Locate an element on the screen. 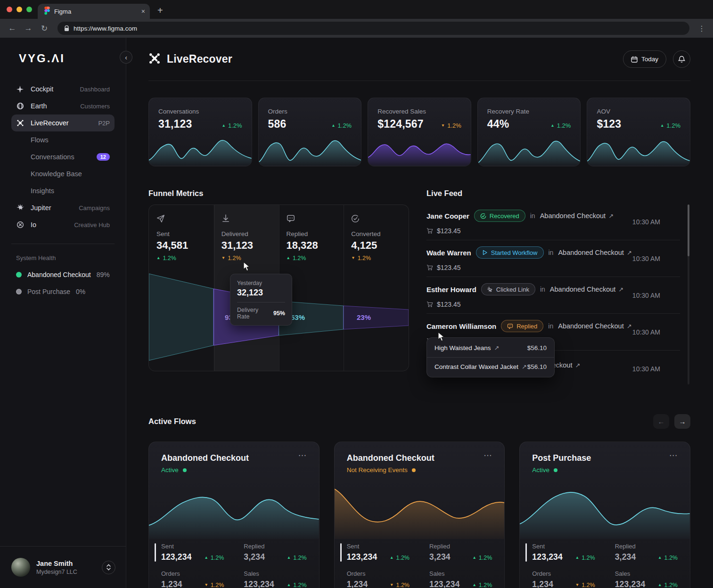 This screenshot has width=713, height=588. browser-tab: Figma × is located at coordinates (94, 11).